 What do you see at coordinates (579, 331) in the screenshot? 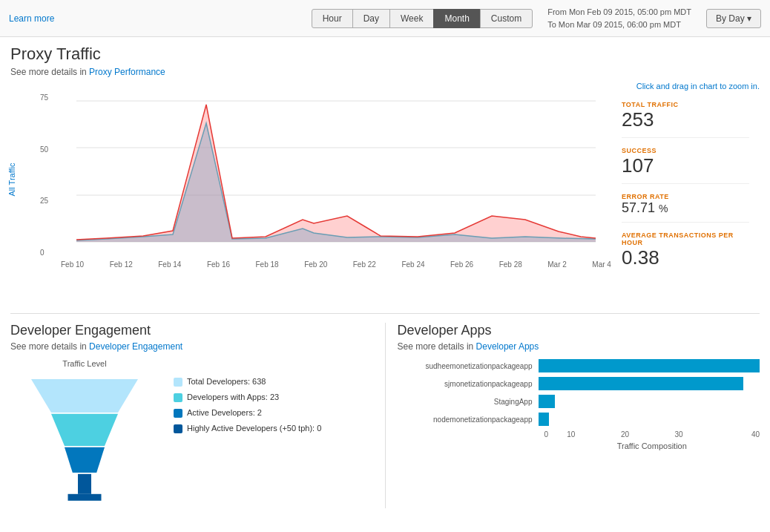
I see `dev-apps-title: Developer Apps` at bounding box center [579, 331].